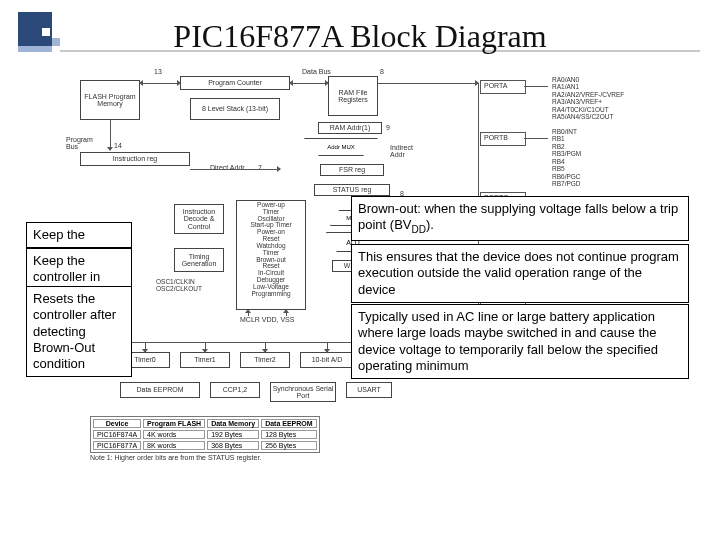 The height and width of the screenshot is (540, 720). Describe the element at coordinates (352, 190) in the screenshot. I see `status-reg: STATUS reg` at that location.